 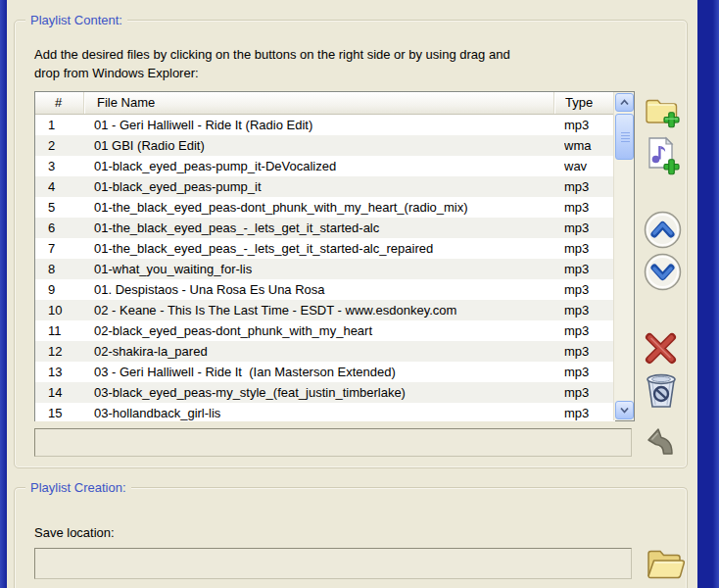 I want to click on table-row: 6 01-the_black_eyed_peas_-_lets_get_it_s…, so click(x=325, y=227).